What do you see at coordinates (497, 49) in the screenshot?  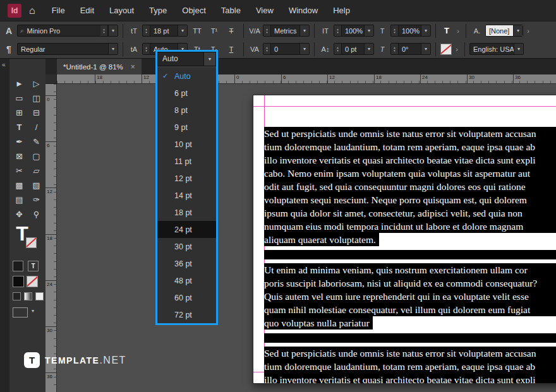 I see `language-combo: English: USA ▾` at bounding box center [497, 49].